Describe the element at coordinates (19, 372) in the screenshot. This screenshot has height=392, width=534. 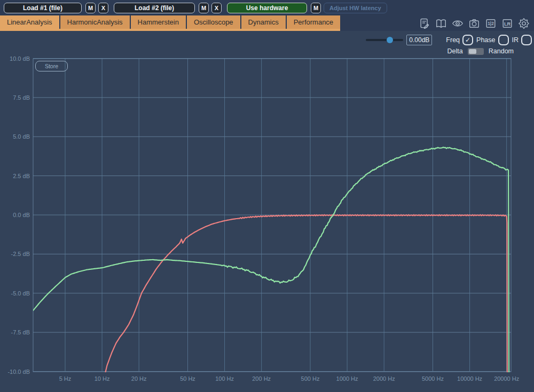
I see `y-tick-label: -10.0 dB` at that location.